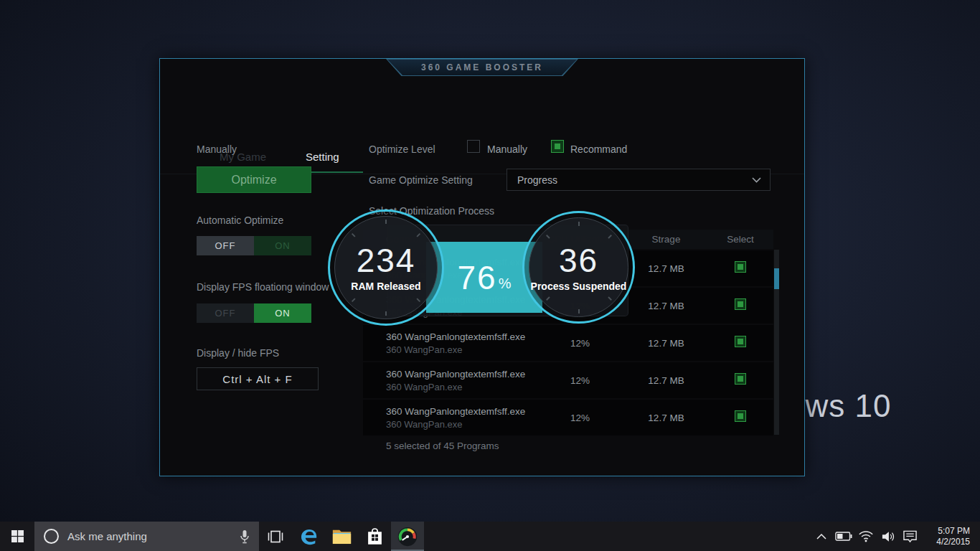 The image size is (980, 551). I want to click on selection-status-text: 5 selected of 45 Programs, so click(443, 446).